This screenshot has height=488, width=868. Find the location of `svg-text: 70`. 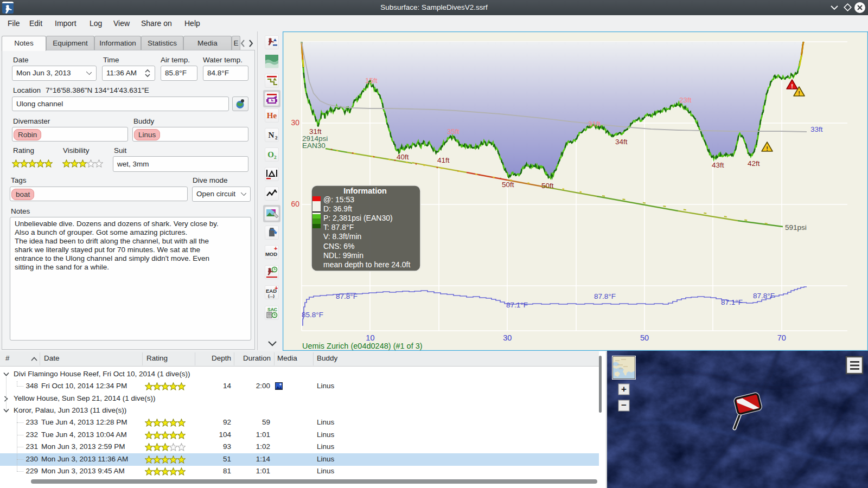

svg-text: 70 is located at coordinates (782, 338).